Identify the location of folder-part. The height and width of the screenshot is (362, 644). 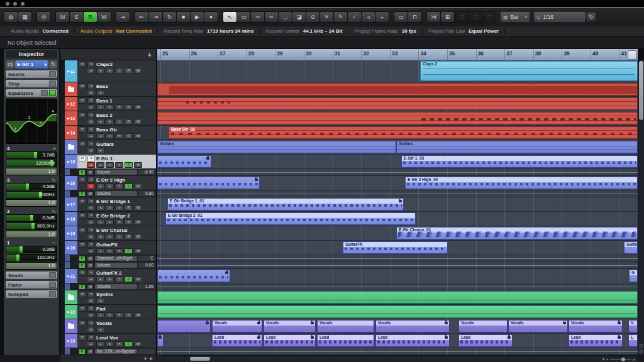
(184, 326).